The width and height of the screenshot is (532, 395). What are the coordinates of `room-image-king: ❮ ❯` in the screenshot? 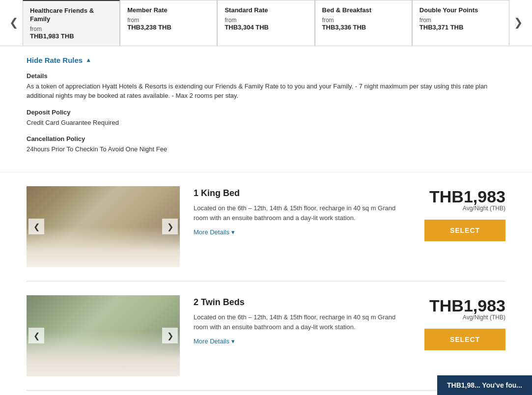 It's located at (103, 227).